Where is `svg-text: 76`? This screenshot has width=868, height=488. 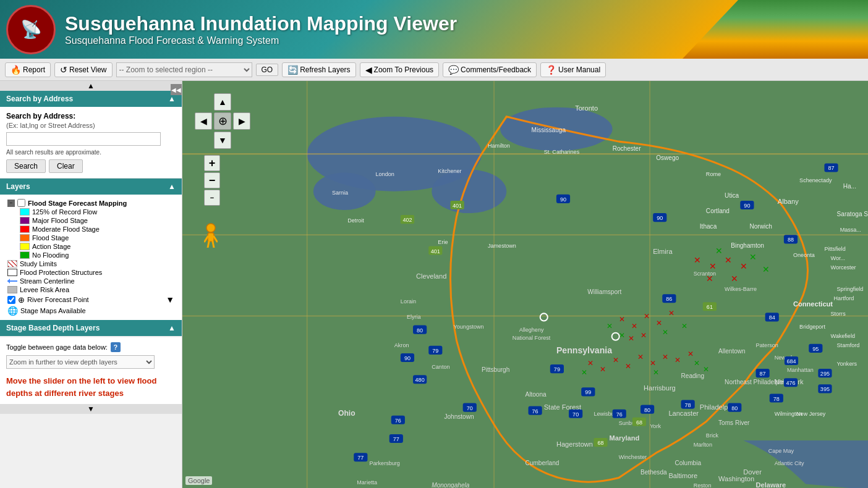 svg-text: 76 is located at coordinates (535, 411).